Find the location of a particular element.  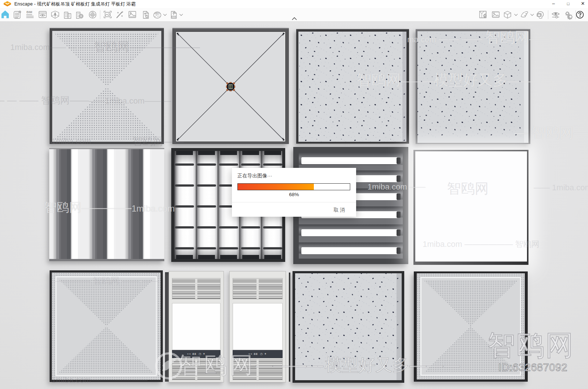

svg-text: 360° is located at coordinates (157, 13).